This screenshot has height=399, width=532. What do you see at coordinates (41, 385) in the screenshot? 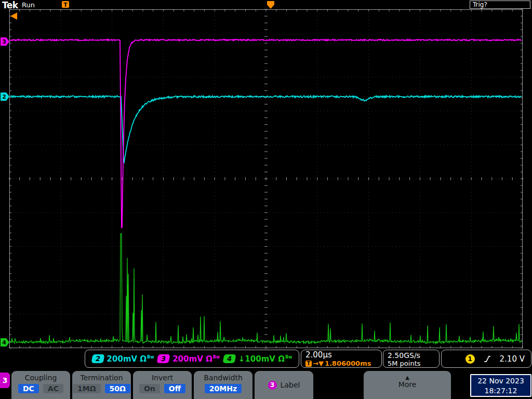
I see `menu-button-coupling: CouplingDCAC` at bounding box center [41, 385].